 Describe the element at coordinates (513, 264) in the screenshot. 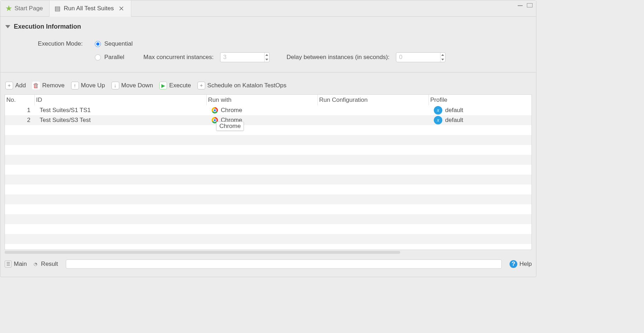

I see `help-icon: ?` at that location.